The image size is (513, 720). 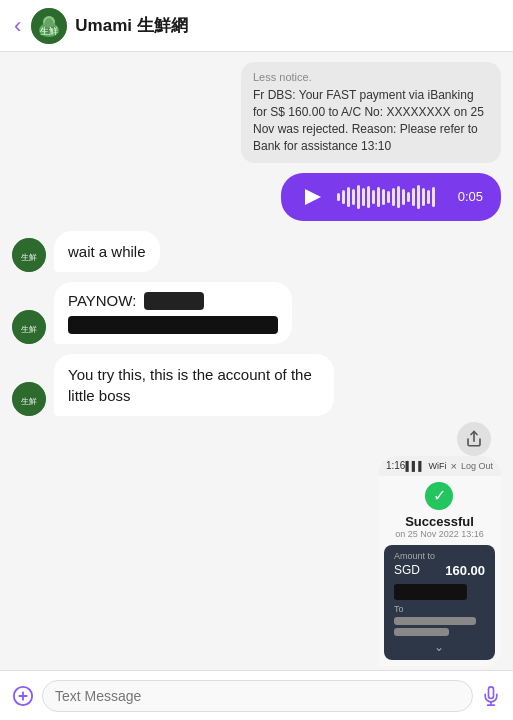 I want to click on message-input, so click(x=258, y=696).